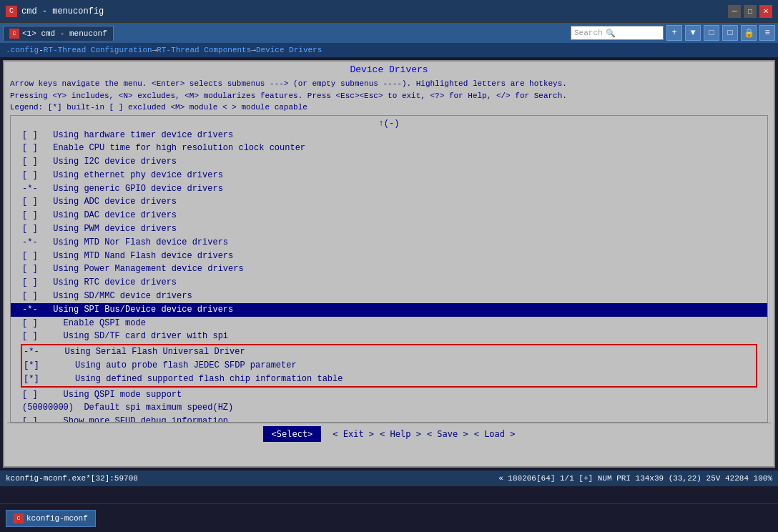 This screenshot has height=532, width=778. I want to click on breadcrumb-components: RT-Thread Components, so click(204, 50).